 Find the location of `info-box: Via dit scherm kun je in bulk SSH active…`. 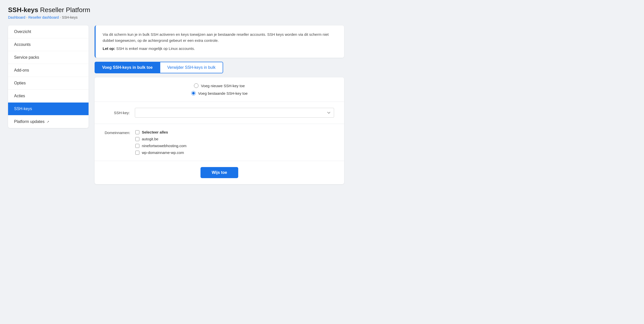

info-box: Via dit scherm kun je in bulk SSH active… is located at coordinates (219, 42).